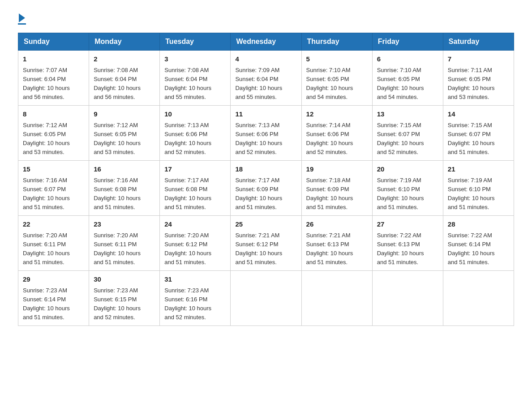 Image resolution: width=532 pixels, height=411 pixels. I want to click on week-row-3: 15Sunrise: 7:16 AMSunset: 6:07 PMDayligh…, so click(266, 188).